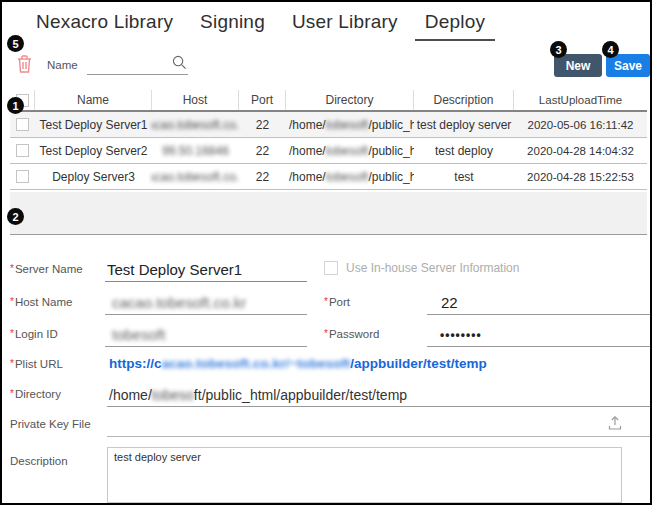 This screenshot has width=652, height=505. What do you see at coordinates (262, 100) in the screenshot?
I see `col-header-port: Port` at bounding box center [262, 100].